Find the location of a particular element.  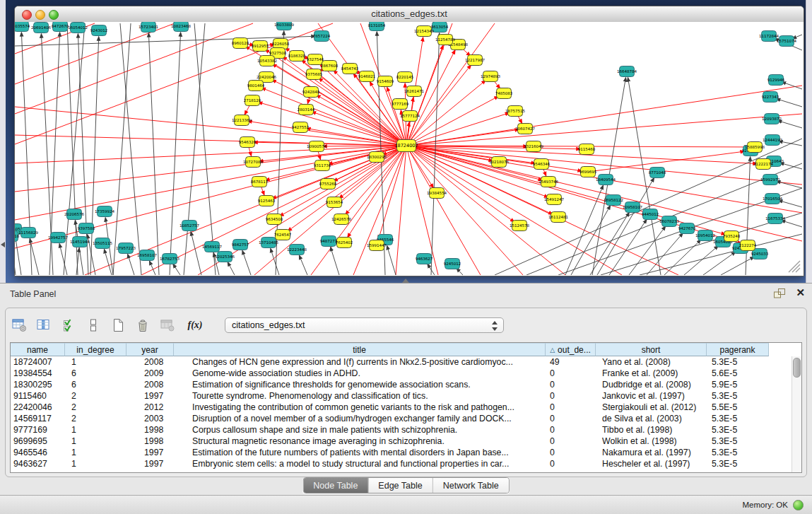

tab-node-table: Node Table is located at coordinates (335, 485).